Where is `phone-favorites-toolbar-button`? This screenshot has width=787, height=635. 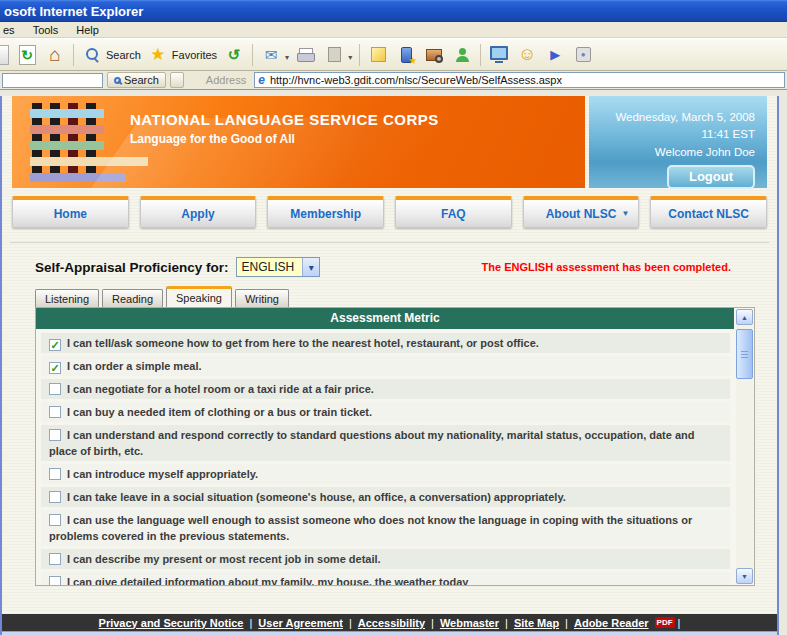
phone-favorites-toolbar-button is located at coordinates (406, 55).